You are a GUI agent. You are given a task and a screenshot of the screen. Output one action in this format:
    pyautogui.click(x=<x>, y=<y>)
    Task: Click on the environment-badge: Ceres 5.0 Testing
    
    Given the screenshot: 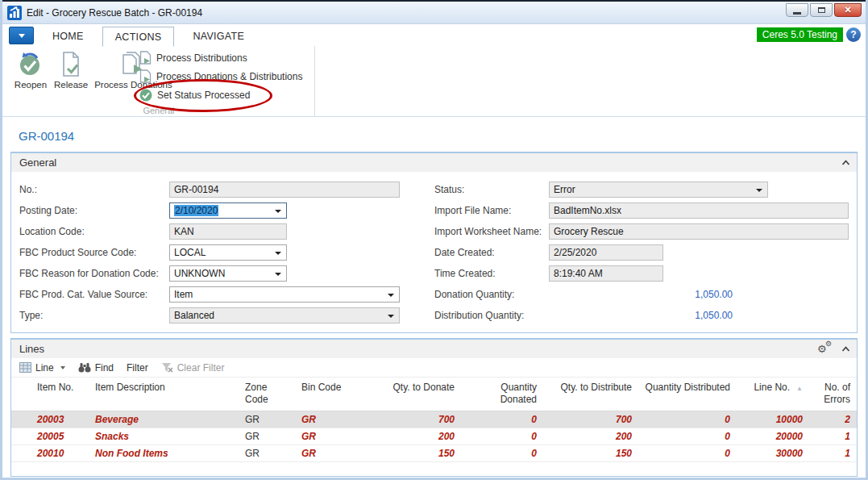 What is the action you would take?
    pyautogui.click(x=799, y=35)
    